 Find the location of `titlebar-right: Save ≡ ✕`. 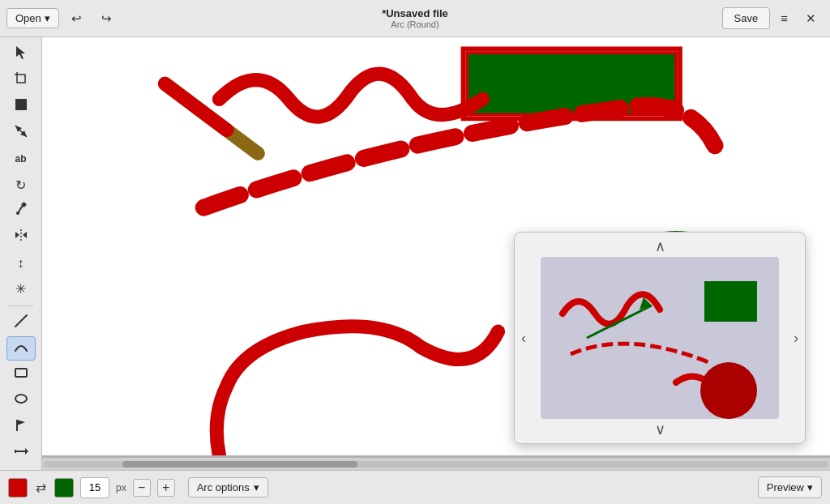

titlebar-right: Save ≡ ✕ is located at coordinates (687, 19).